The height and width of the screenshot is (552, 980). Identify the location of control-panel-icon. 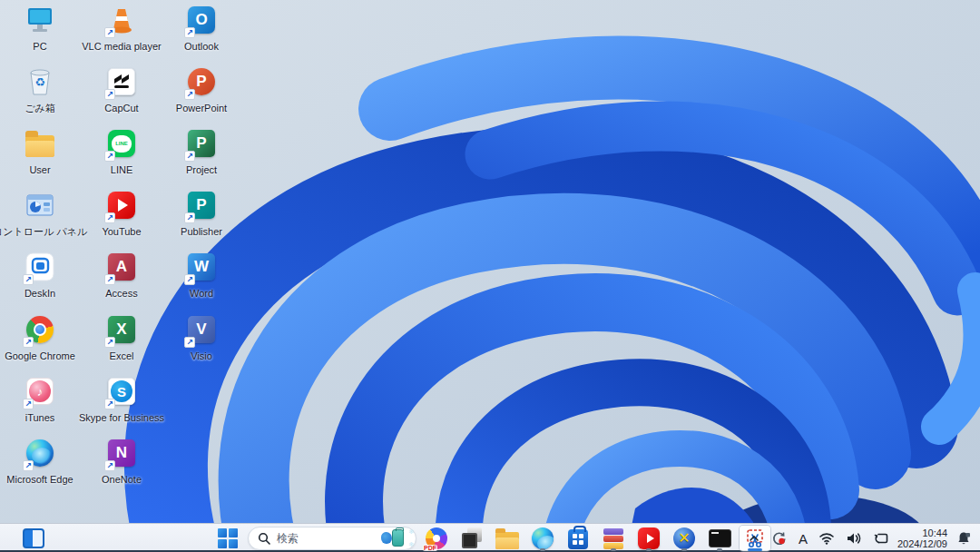
(40, 205).